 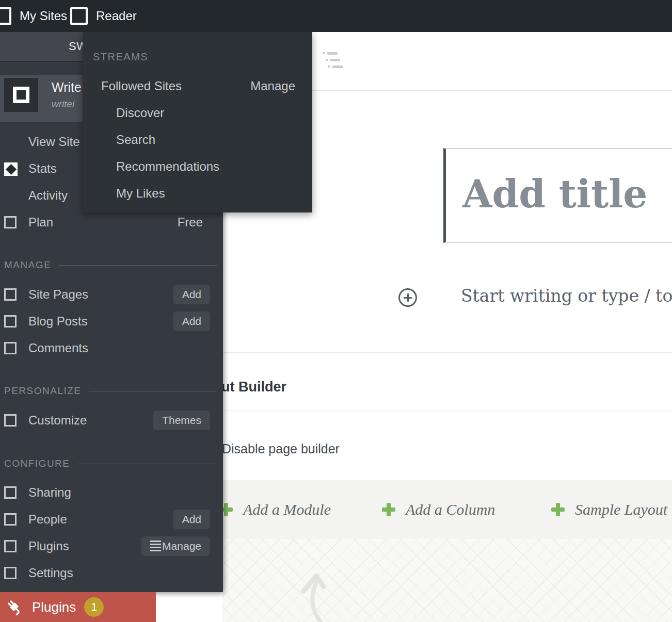 What do you see at coordinates (41, 222) in the screenshot?
I see `plan-label: Plan` at bounding box center [41, 222].